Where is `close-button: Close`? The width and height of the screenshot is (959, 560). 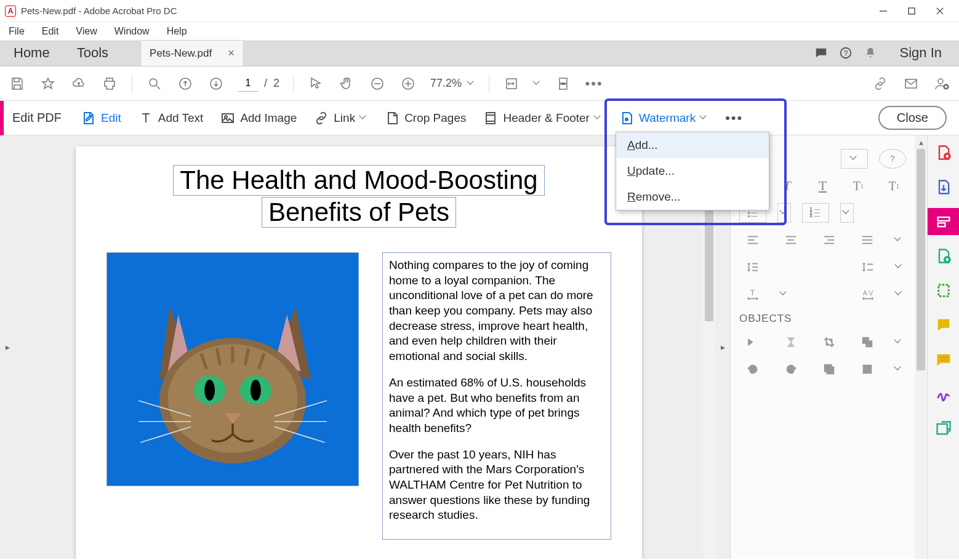
close-button: Close is located at coordinates (912, 118).